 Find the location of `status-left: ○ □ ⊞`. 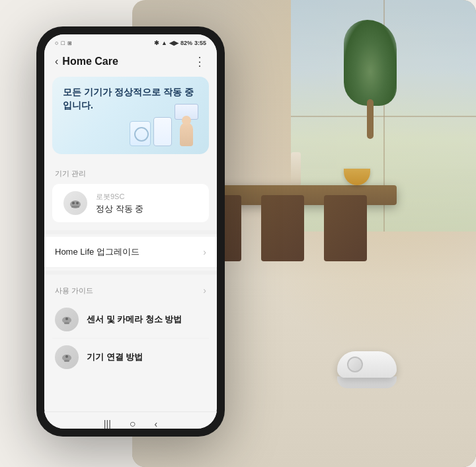

status-left: ○ □ ⊞ is located at coordinates (63, 43).